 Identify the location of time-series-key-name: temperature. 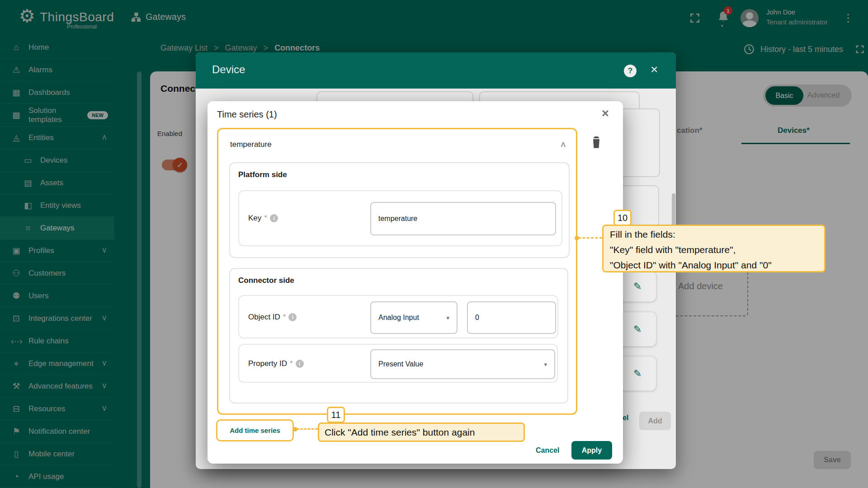
(251, 145).